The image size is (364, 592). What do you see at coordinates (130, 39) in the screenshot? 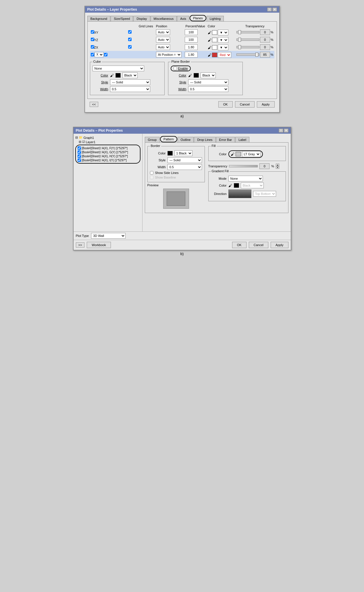
I see `yz-cb2` at bounding box center [130, 39].